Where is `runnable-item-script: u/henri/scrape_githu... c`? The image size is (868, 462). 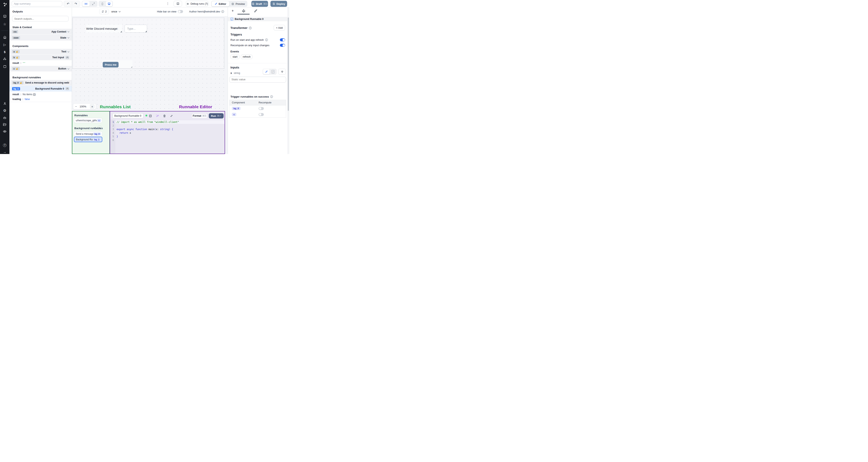
runnable-item-script: u/henri/scrape_githu... c is located at coordinates (88, 121).